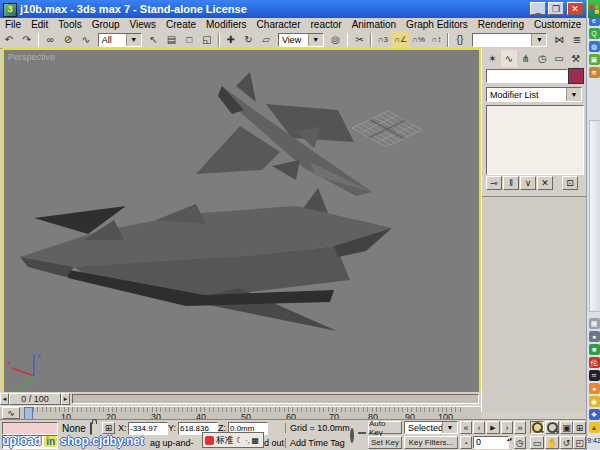  What do you see at coordinates (510, 58) in the screenshot?
I see `tab-modify: ∿` at bounding box center [510, 58].